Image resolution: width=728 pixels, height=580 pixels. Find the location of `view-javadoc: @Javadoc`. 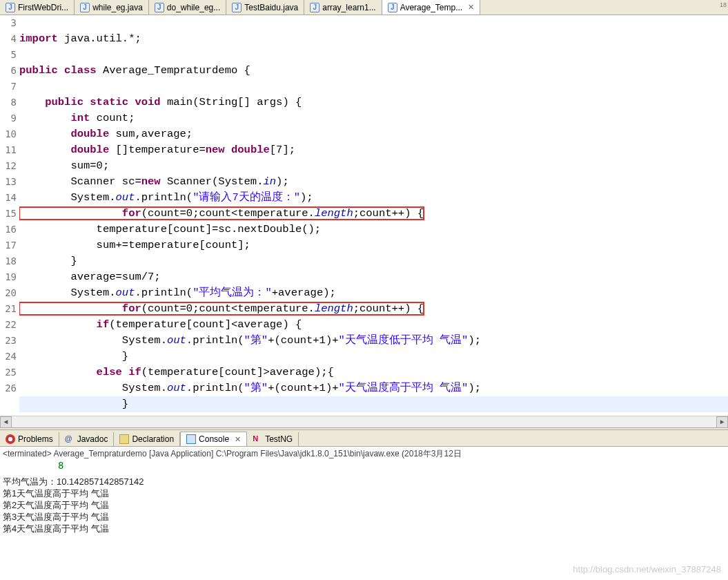

view-javadoc: @Javadoc is located at coordinates (87, 439).